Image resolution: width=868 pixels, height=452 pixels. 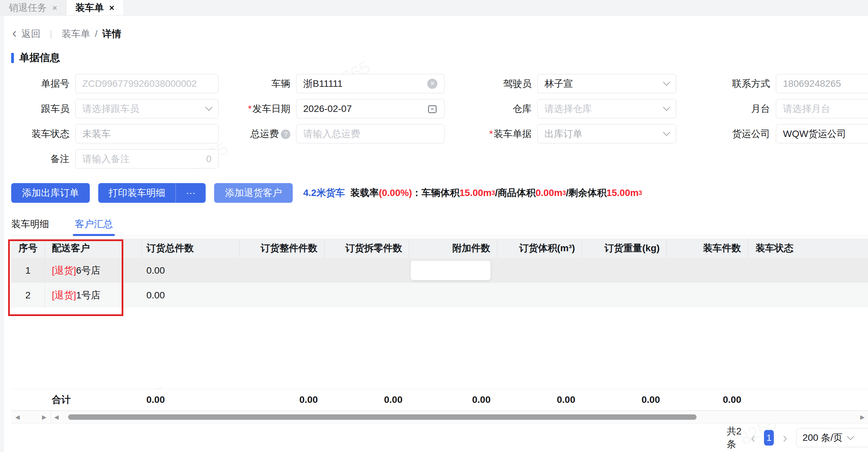 I want to click on vehicle-field: ✕, so click(x=370, y=83).